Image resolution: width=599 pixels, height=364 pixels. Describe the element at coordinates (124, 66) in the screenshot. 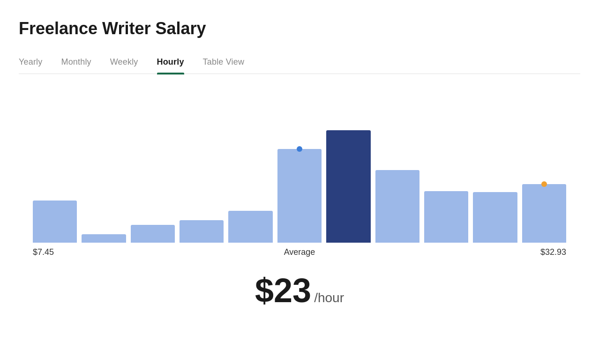

I see `tab-weekly: Weekly` at that location.